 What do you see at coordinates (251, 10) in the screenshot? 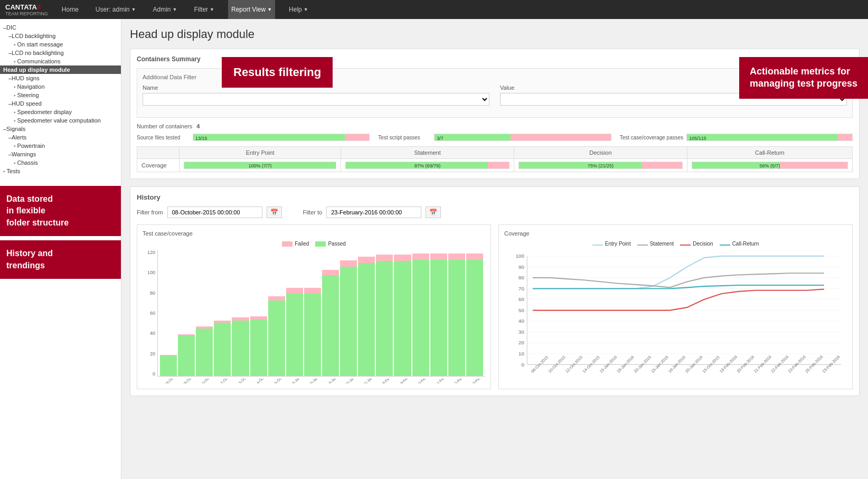
I see `nav-report-view: Report View▼` at bounding box center [251, 10].